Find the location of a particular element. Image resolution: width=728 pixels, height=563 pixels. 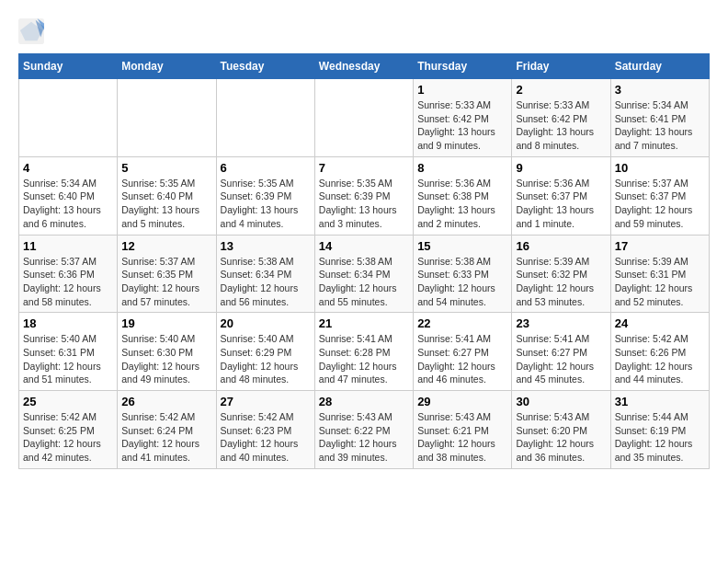

day-cell: 13Sunrise: 5:38 AM Sunset: 6:34 PM Dayli… is located at coordinates (265, 274).